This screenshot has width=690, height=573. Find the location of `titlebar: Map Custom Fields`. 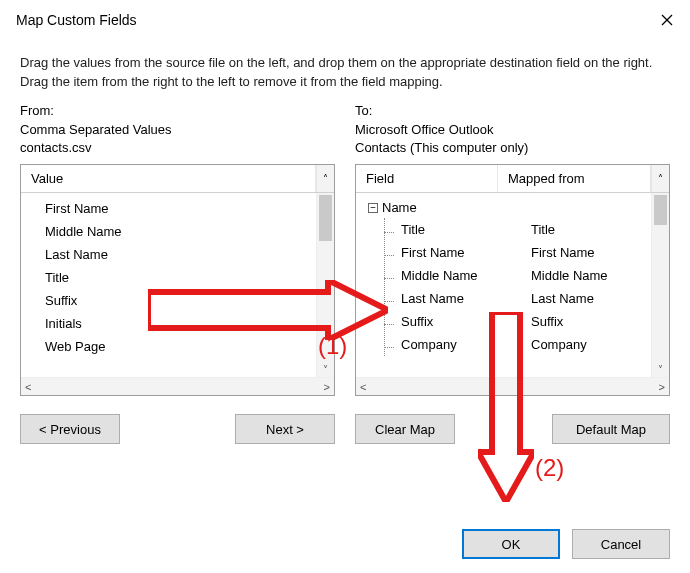

titlebar: Map Custom Fields is located at coordinates (345, 20).